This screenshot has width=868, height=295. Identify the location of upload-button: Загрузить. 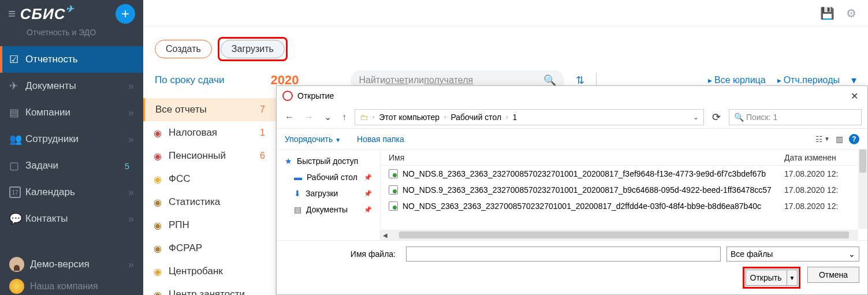
(253, 49).